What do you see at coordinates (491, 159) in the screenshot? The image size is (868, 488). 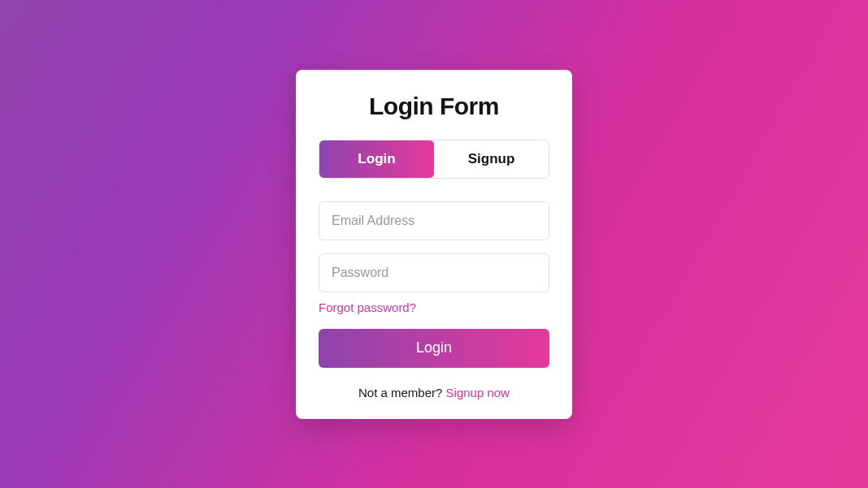 I see `tab-signup: Signup` at bounding box center [491, 159].